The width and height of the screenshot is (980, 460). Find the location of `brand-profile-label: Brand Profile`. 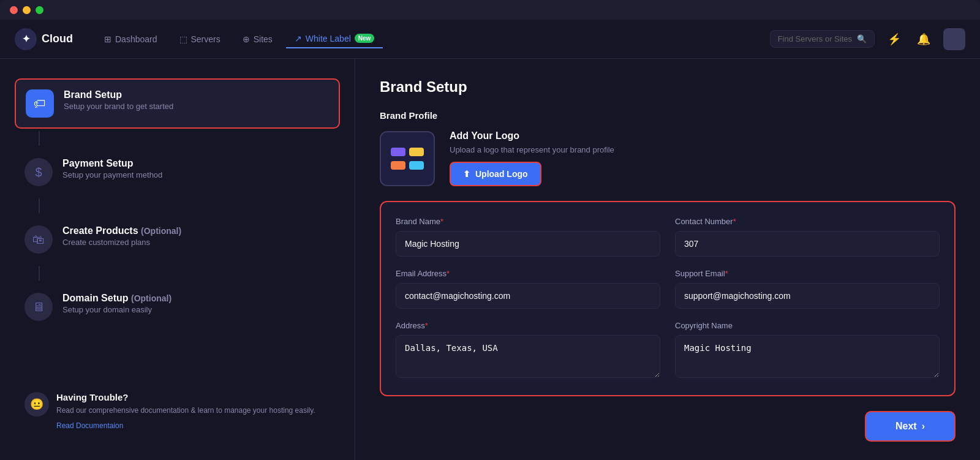

brand-profile-label: Brand Profile is located at coordinates (668, 115).